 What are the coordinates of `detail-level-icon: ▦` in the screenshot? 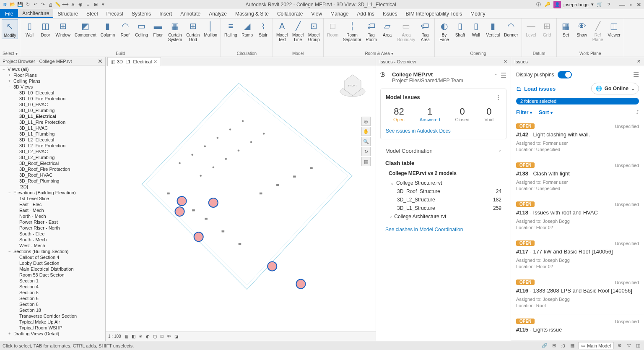 It's located at (127, 337).